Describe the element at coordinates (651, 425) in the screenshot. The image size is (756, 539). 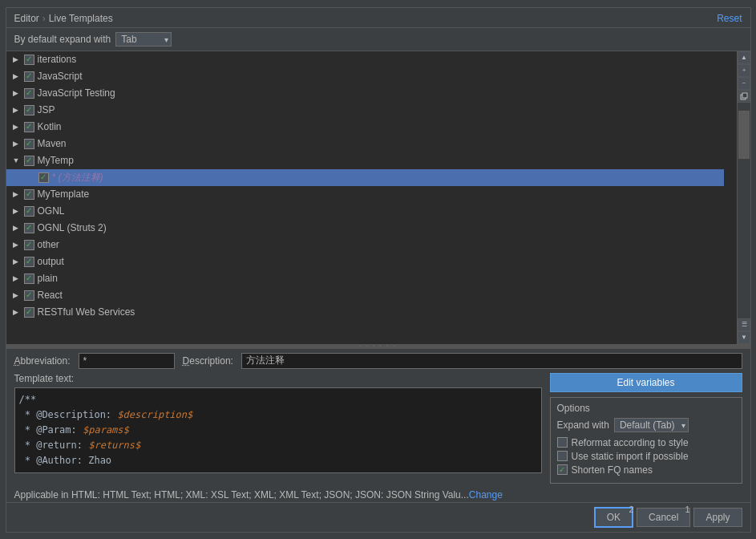
I see `options-expand-with-select: Default (Tab) Tab Enter Space` at that location.